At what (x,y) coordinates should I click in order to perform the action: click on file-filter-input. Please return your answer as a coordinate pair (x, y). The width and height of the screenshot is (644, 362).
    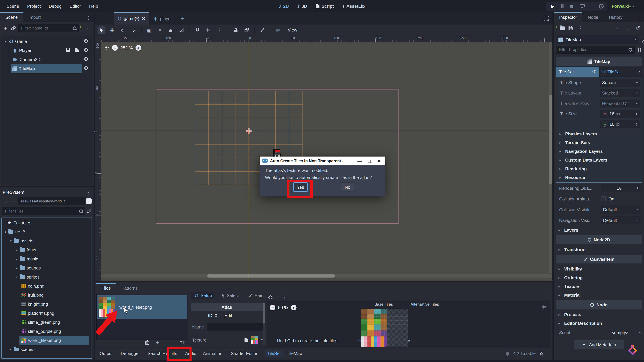
    Looking at the image, I should click on (44, 211).